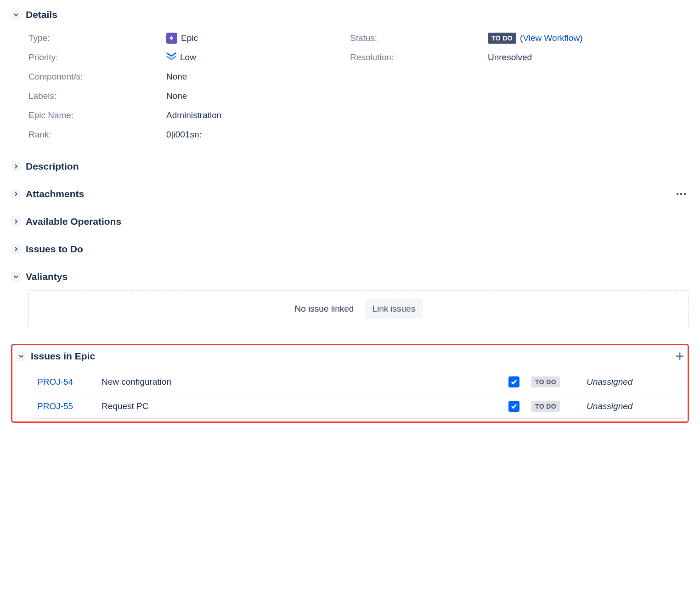 This screenshot has width=700, height=592. What do you see at coordinates (41, 15) in the screenshot?
I see `details-title: Details` at bounding box center [41, 15].